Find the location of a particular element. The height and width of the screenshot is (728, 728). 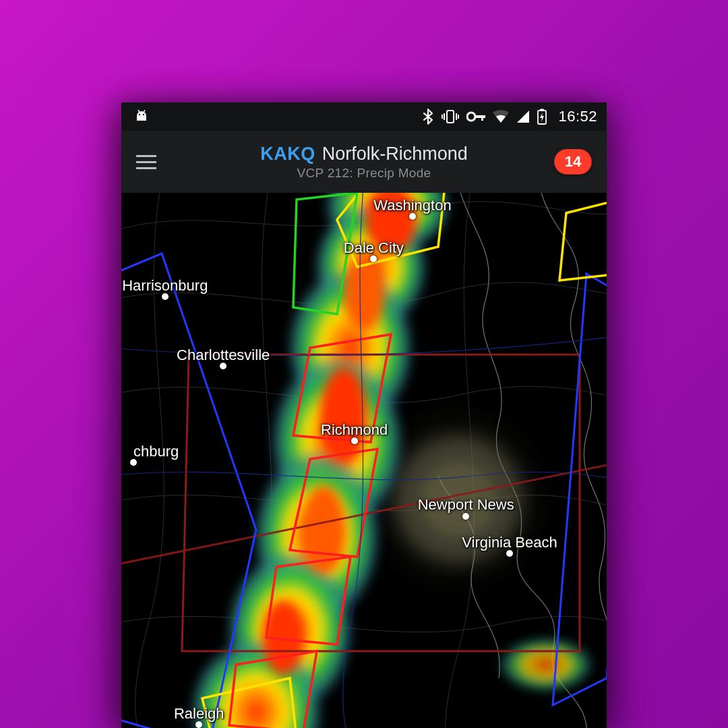

app-title: KAKQ Norfolk-Richmond VCP 212: Precip Mo… is located at coordinates (364, 162).